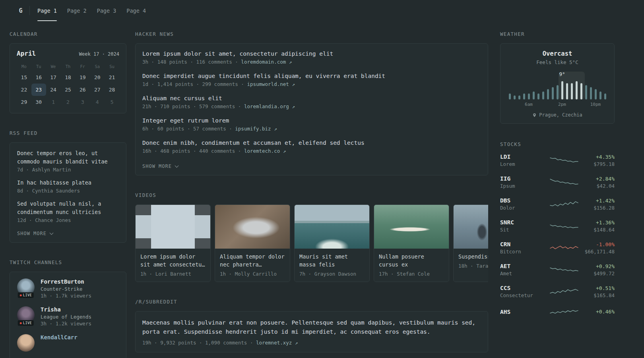 This screenshot has width=644, height=358. What do you see at coordinates (193, 84) in the screenshot?
I see `hn-meta-text: 1d · 1,414 points · 299 comments ·` at bounding box center [193, 84].